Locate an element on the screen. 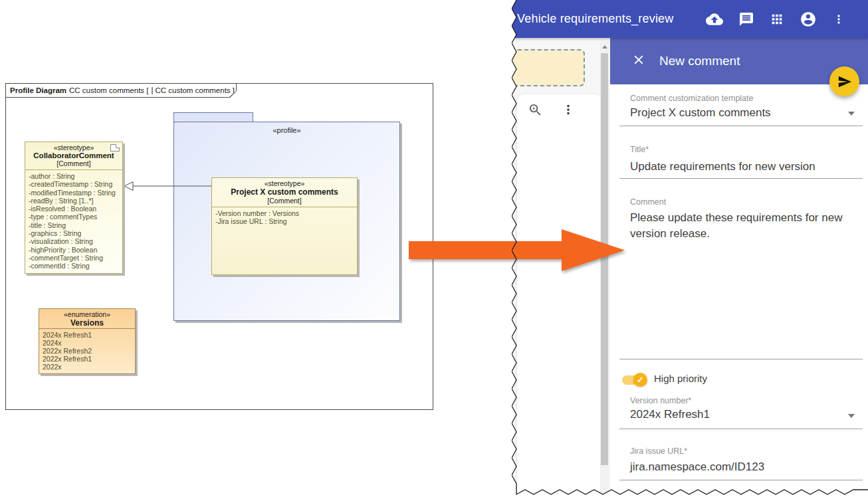 The width and height of the screenshot is (868, 501). attribute: -commentId : String is located at coordinates (74, 266).